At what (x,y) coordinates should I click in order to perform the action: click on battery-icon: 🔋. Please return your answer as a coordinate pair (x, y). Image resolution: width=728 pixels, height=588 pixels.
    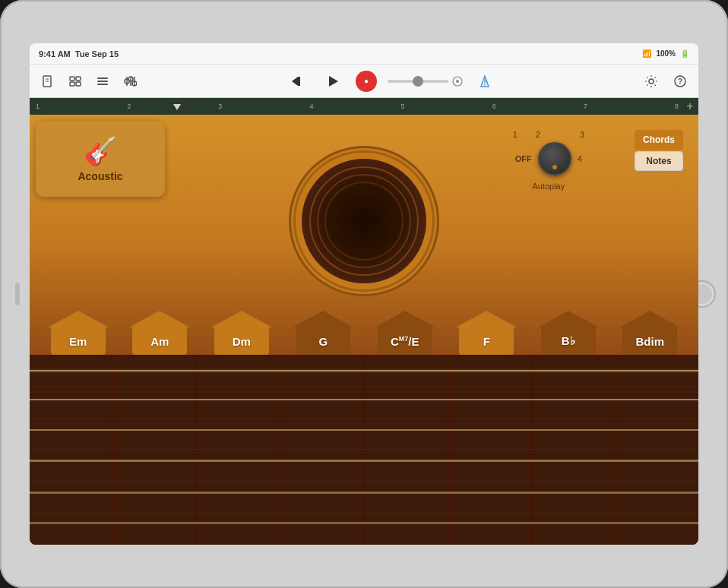
    Looking at the image, I should click on (685, 53).